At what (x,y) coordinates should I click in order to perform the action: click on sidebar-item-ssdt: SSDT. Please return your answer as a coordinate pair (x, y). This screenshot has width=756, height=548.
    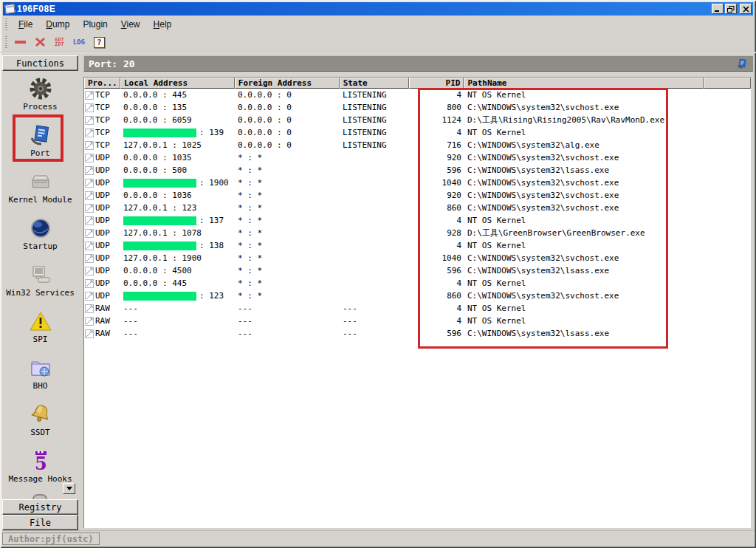
    Looking at the image, I should click on (40, 422).